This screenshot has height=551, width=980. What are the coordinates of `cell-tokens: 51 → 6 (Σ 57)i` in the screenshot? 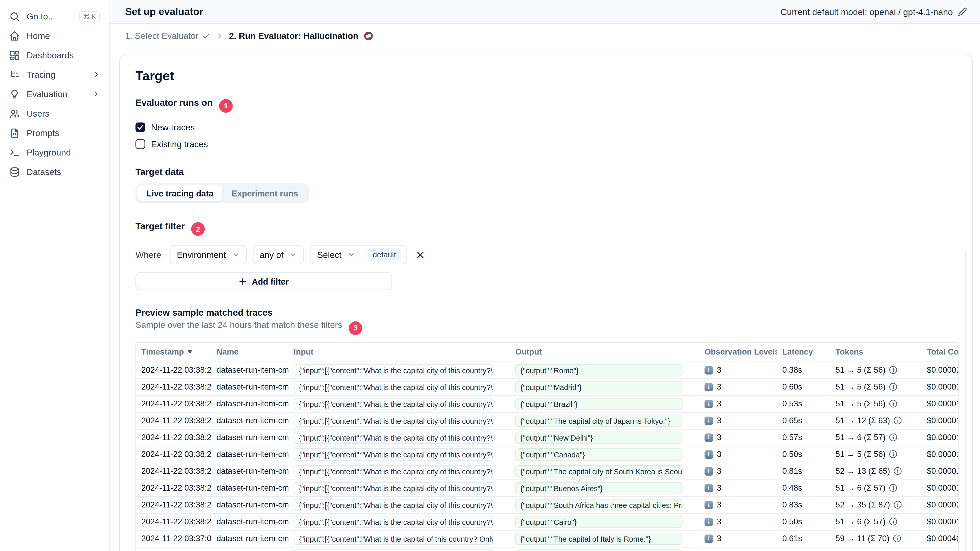 It's located at (876, 522).